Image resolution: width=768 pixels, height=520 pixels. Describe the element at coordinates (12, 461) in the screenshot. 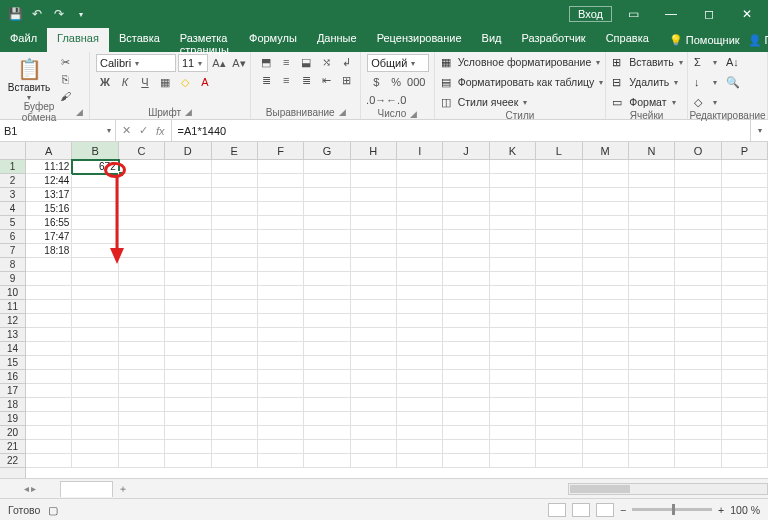

I see `row-header: 22` at that location.